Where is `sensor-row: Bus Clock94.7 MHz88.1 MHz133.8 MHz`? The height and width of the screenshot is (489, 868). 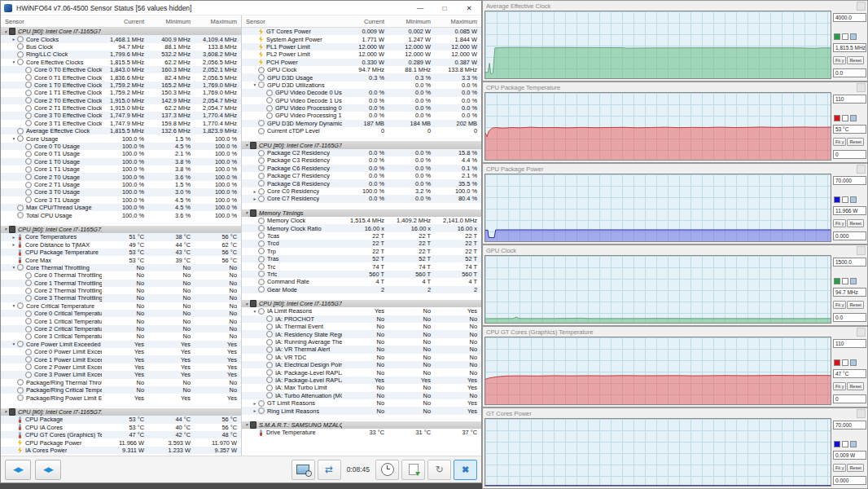 sensor-row: Bus Clock94.7 MHz88.1 MHz133.8 MHz is located at coordinates (121, 47).